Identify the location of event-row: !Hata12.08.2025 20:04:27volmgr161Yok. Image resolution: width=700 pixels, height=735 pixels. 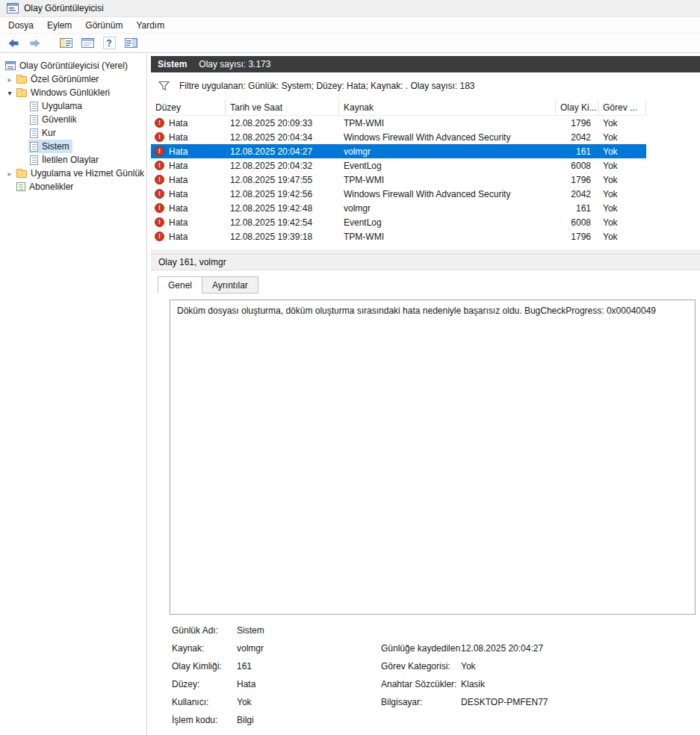
(399, 151).